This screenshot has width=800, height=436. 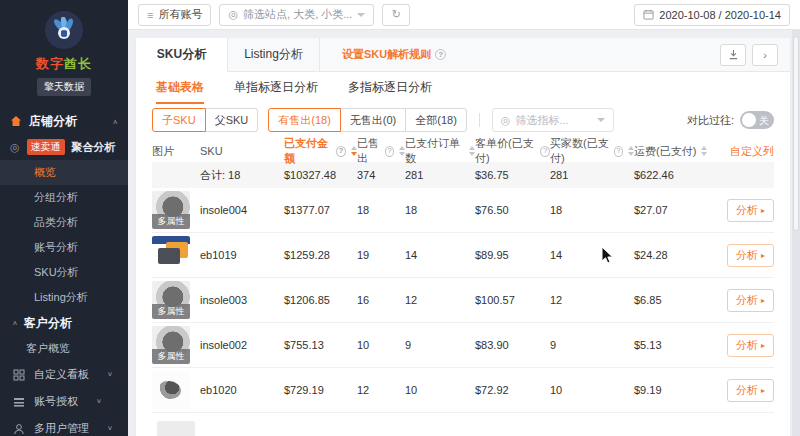 I want to click on multi-attribute-badge: 多属性, so click(x=171, y=312).